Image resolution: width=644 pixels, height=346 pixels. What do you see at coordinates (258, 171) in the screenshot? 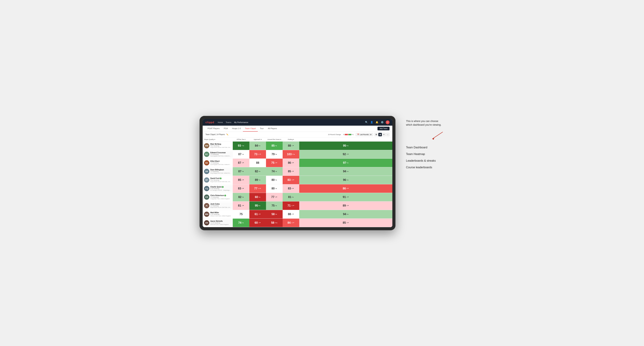
I see `off-tee-metric: 82 4▲` at bounding box center [258, 171].